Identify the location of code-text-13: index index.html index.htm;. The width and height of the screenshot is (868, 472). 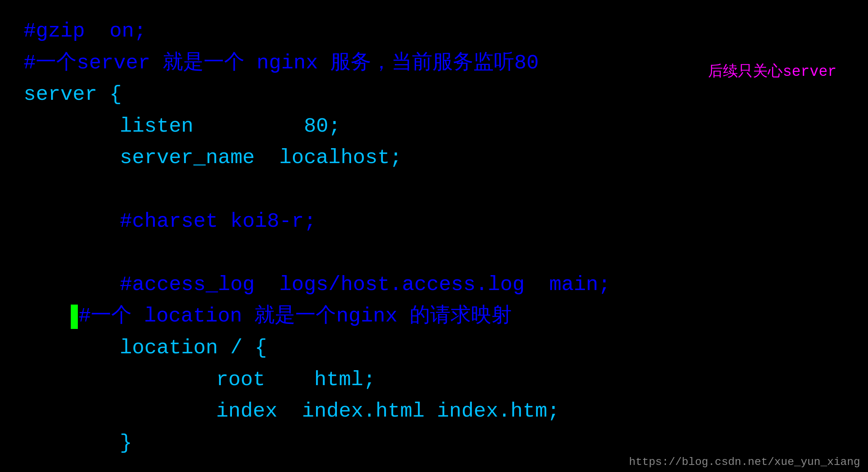
(339, 412).